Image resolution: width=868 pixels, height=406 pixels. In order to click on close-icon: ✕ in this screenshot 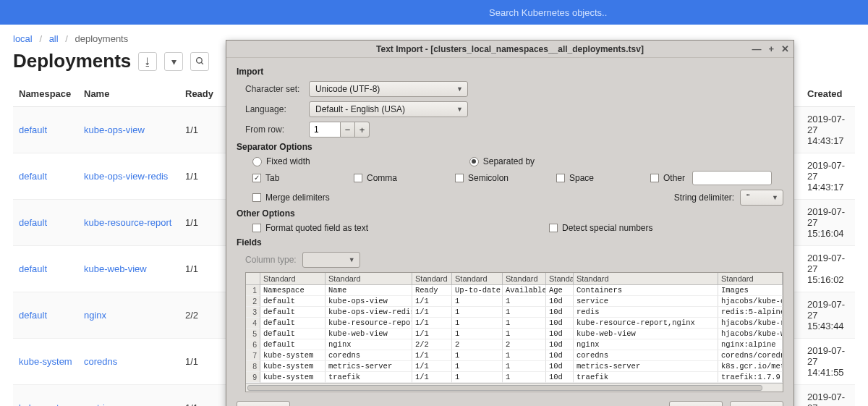, I will do `click(786, 49)`.